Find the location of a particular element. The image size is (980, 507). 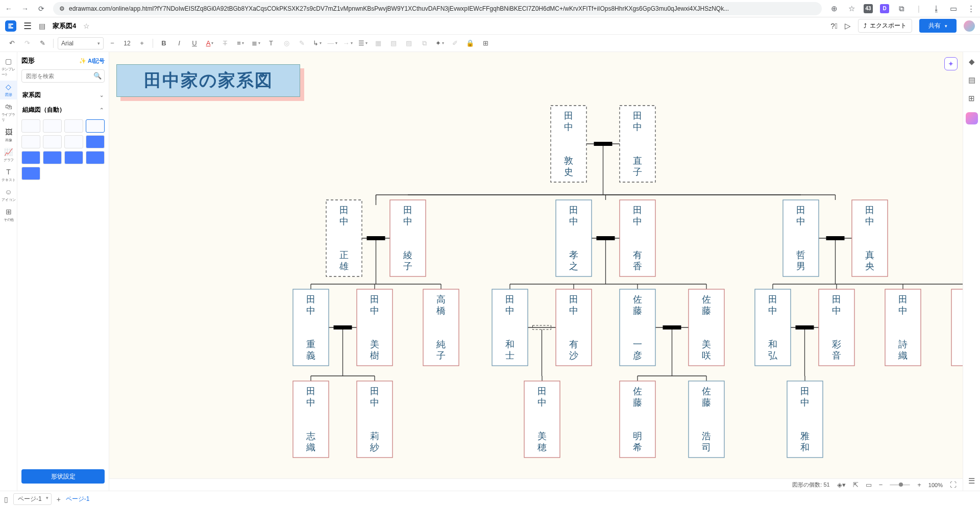

send-back-button: ▨ is located at coordinates (409, 43).